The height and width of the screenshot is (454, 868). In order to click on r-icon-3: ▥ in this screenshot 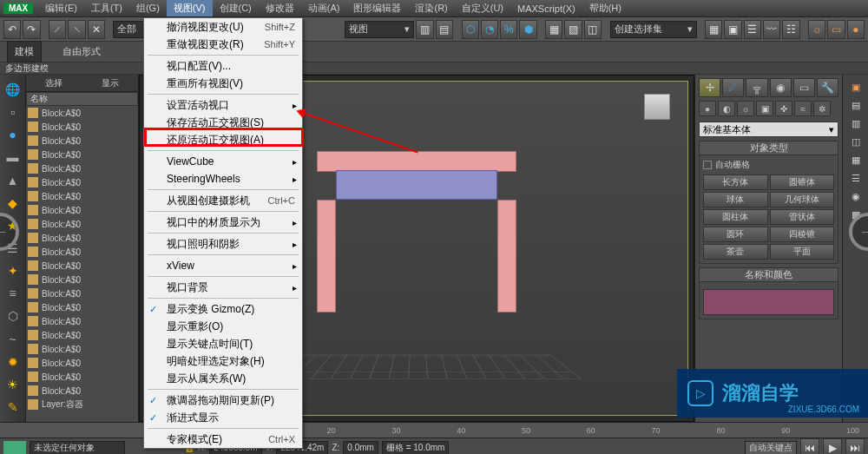, I will do `click(856, 123)`.